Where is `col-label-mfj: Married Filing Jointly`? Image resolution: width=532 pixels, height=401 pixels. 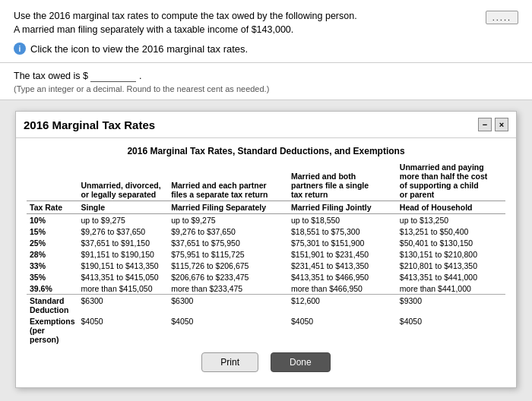 col-label-mfj: Married Filing Jointly is located at coordinates (342, 208).